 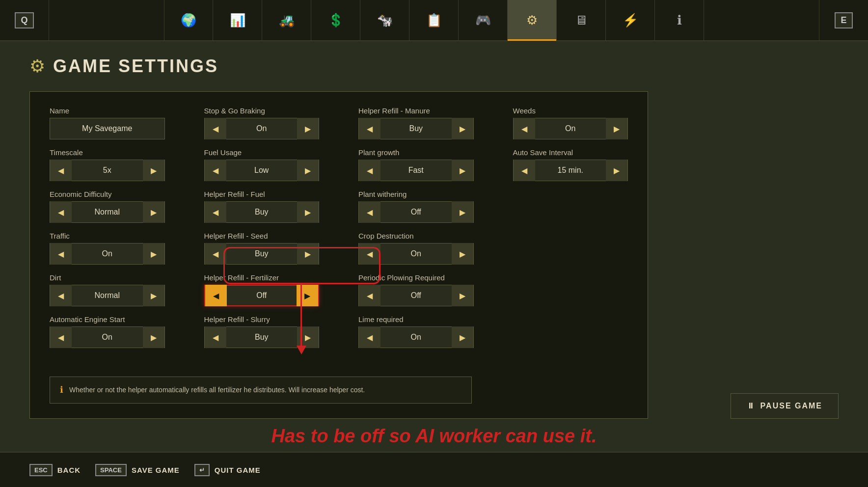 What do you see at coordinates (843, 21) in the screenshot?
I see `e-key: E` at bounding box center [843, 21].